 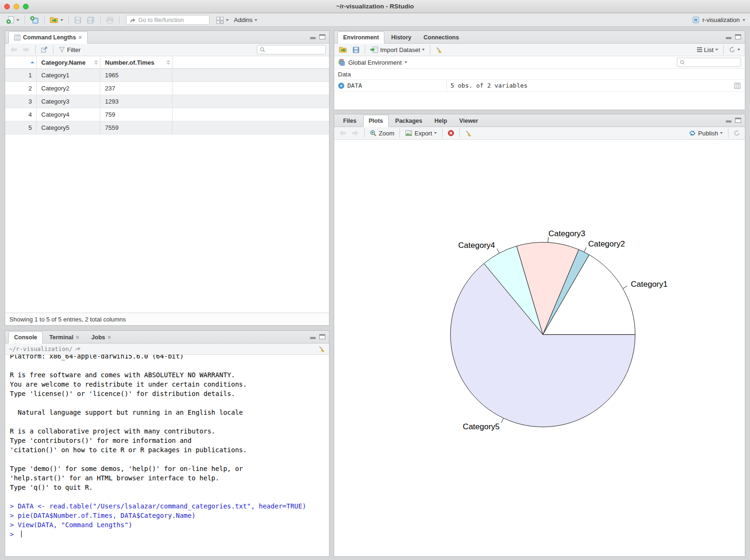 What do you see at coordinates (292, 50) in the screenshot?
I see `table-search-box` at bounding box center [292, 50].